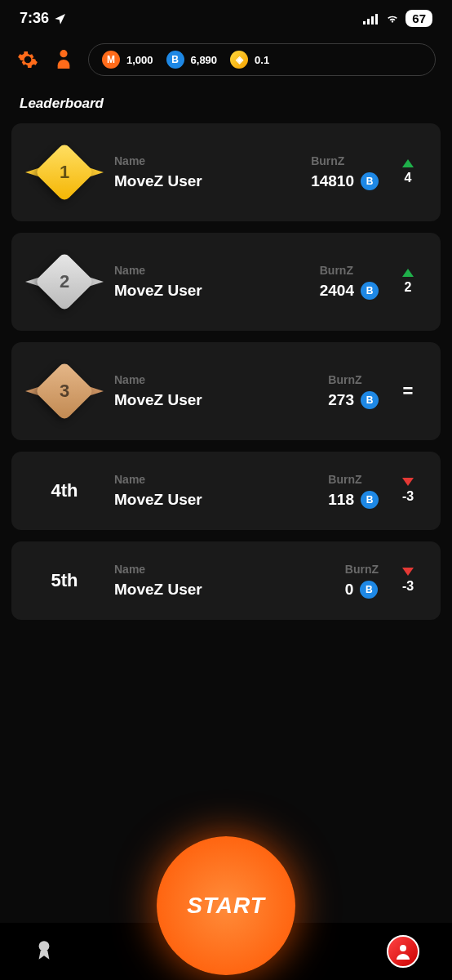  What do you see at coordinates (403, 951) in the screenshot?
I see `nav-profile-avatar` at bounding box center [403, 951].